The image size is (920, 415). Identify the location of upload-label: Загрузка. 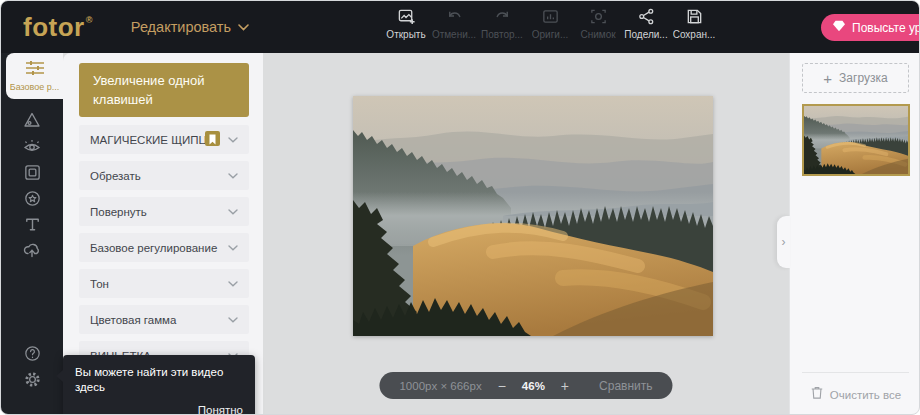
(864, 78).